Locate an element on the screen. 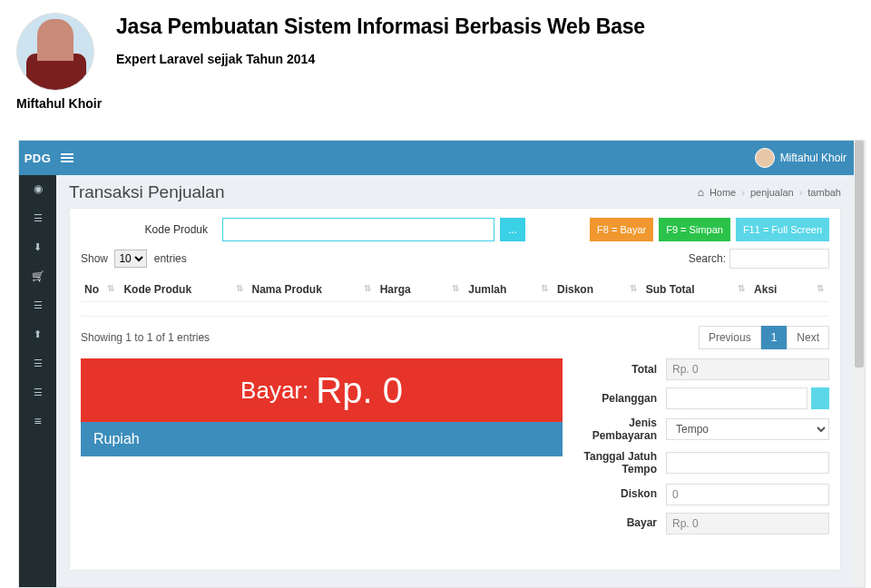  user-avatar-icon is located at coordinates (765, 158).